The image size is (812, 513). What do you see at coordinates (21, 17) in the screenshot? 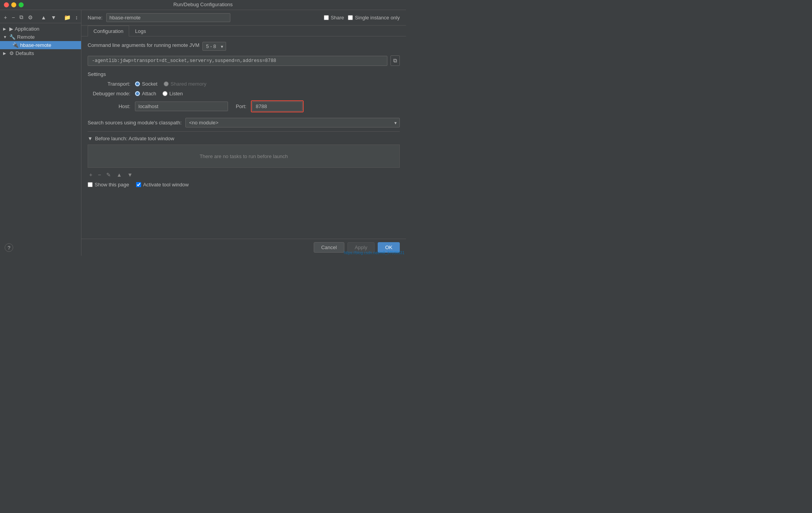
I see `copy-config-button: ⧉` at bounding box center [21, 17].